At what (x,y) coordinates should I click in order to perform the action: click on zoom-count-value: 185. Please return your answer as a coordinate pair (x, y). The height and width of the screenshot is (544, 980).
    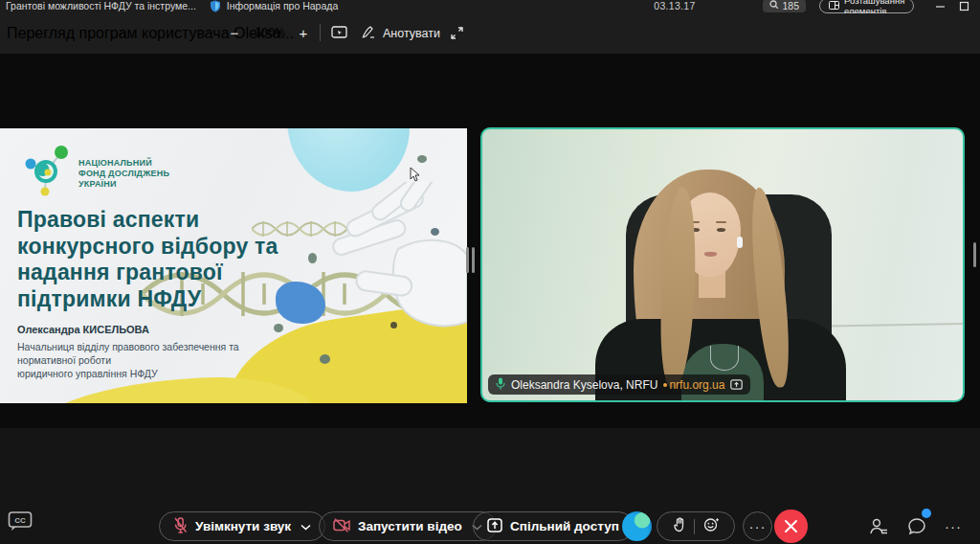
    Looking at the image, I should click on (791, 6).